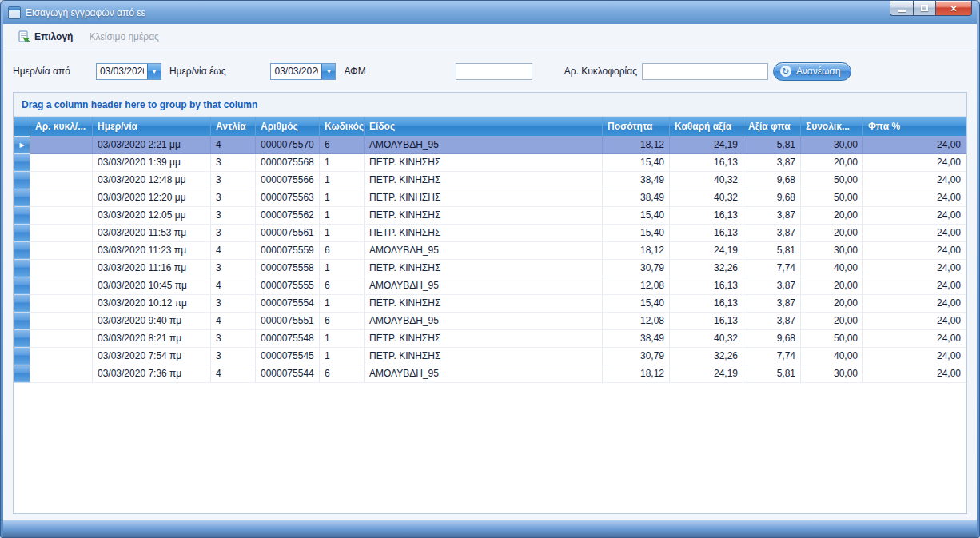 Image resolution: width=980 pixels, height=538 pixels. What do you see at coordinates (490, 13) in the screenshot?
I see `titlebar: Εισαγωγή εγγραφών από εε ×` at bounding box center [490, 13].